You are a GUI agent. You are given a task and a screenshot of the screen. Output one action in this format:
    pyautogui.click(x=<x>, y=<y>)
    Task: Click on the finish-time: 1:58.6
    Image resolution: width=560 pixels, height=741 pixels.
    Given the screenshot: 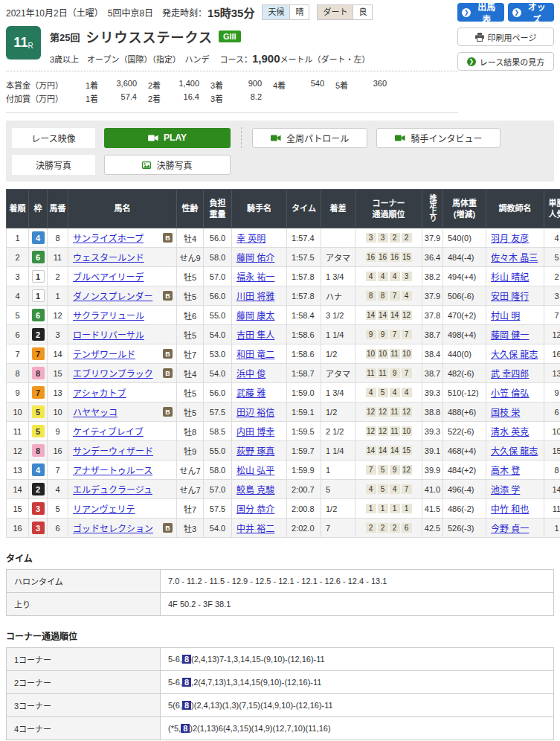 What is the action you would take?
    pyautogui.click(x=304, y=335)
    